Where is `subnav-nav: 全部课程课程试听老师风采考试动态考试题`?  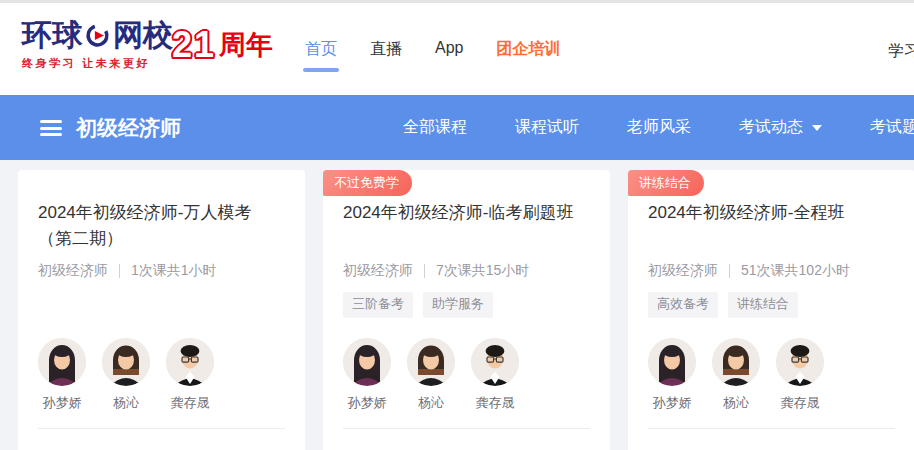
subnav-nav: 全部课程课程试听老师风采考试动态考试题 is located at coordinates (658, 128).